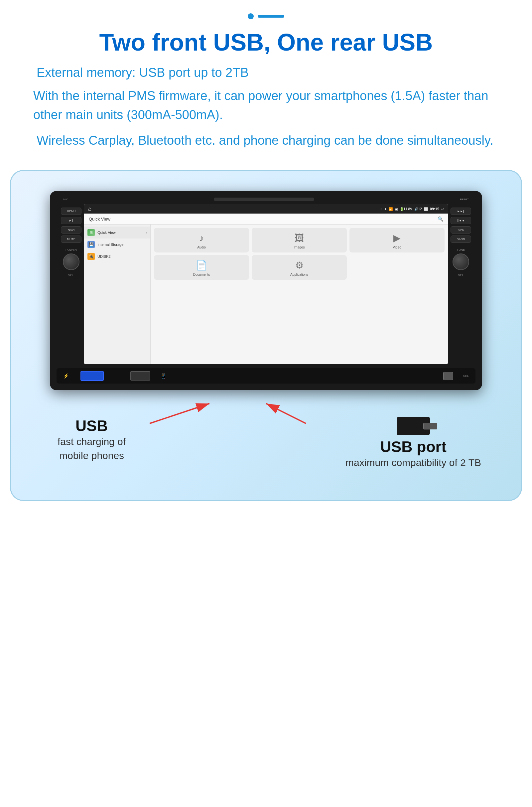 The width and height of the screenshot is (532, 807). I want to click on sel-bottom-label: SEL, so click(466, 376).